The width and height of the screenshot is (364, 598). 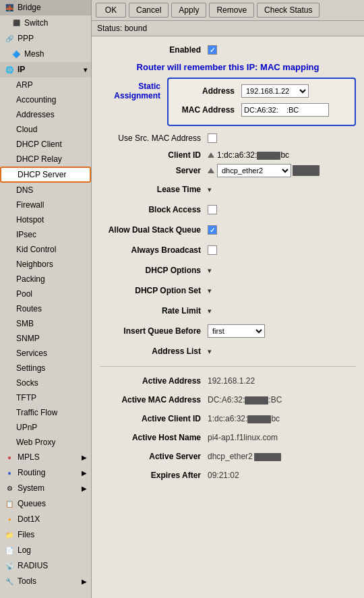 I want to click on active-address-label: Active Address, so click(x=154, y=381).